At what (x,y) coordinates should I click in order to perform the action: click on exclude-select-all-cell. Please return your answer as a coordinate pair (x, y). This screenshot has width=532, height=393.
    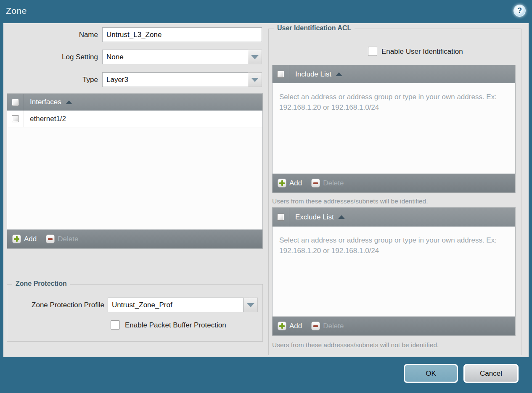
    Looking at the image, I should click on (281, 217).